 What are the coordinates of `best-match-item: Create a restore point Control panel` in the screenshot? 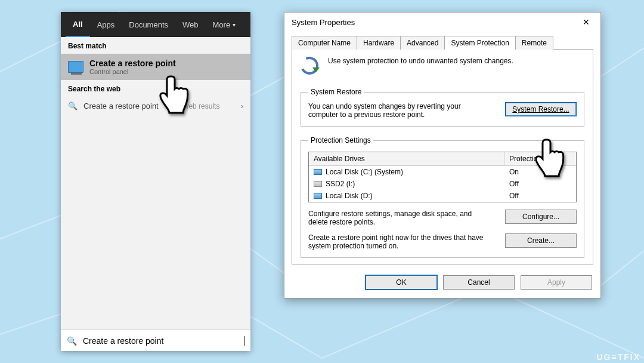 It's located at (156, 67).